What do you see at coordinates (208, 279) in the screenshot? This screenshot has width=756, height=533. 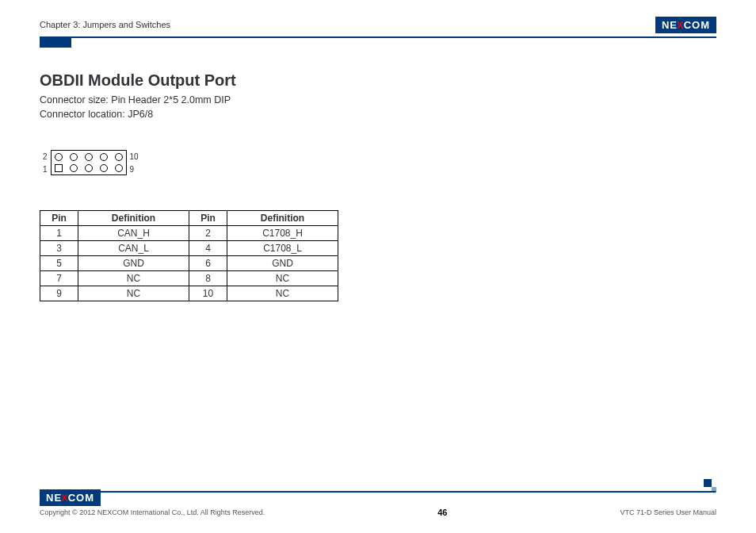 I see `cell-pin: 8` at bounding box center [208, 279].